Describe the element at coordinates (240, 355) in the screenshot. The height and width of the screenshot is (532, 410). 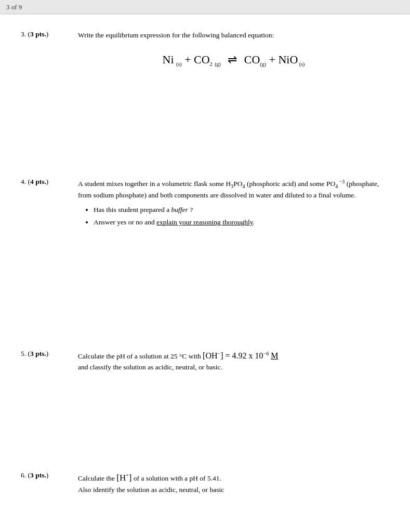
I see `q5-math: [OH−] = 4.92 x 10−6 M` at that location.